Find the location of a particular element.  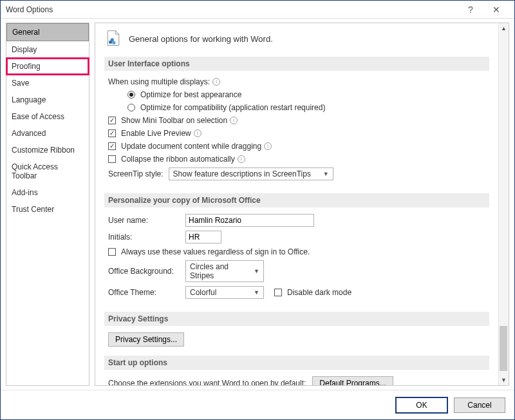

page-header-text: General options for working with Word. is located at coordinates (201, 39).